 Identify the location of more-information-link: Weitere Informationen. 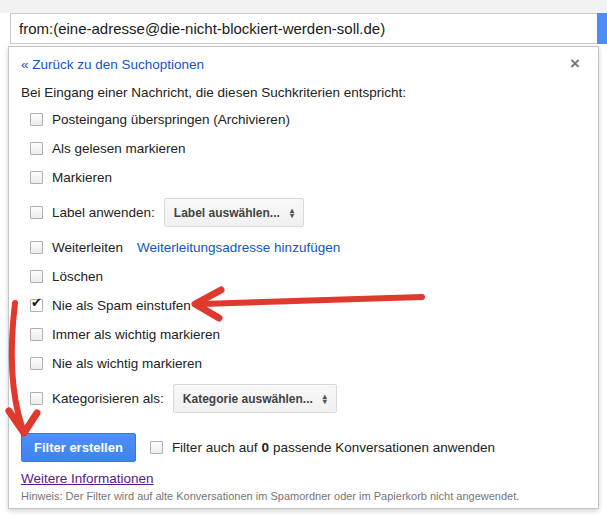
(88, 478).